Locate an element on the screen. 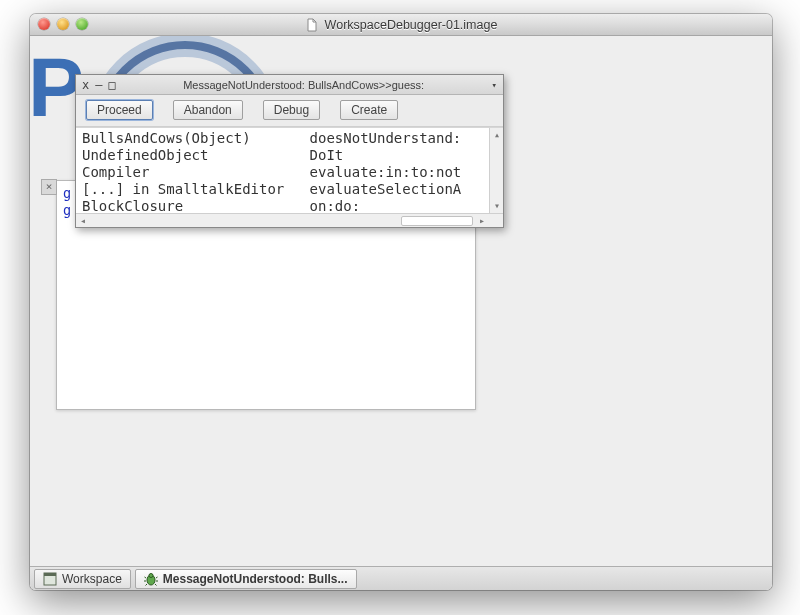 The image size is (800, 615). debugger-menu-icon: ▾ is located at coordinates (494, 85).